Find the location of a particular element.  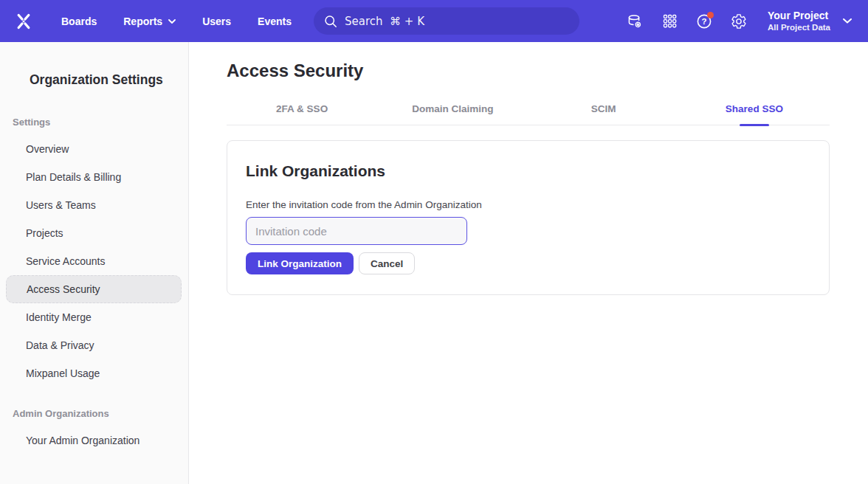

access-security-tabs: 2FA & SSO Domain Claiming SCIM Shared SS… is located at coordinates (528, 114).